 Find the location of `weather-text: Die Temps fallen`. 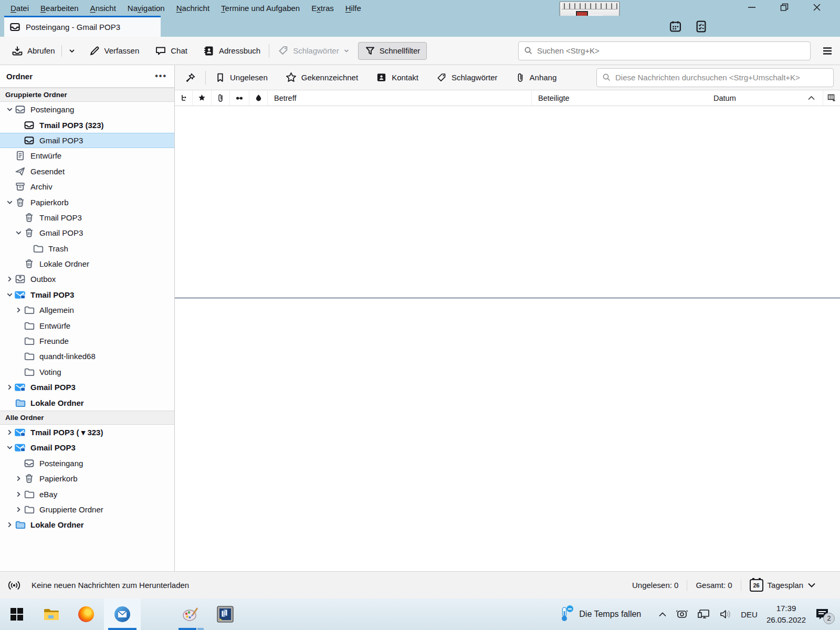

weather-text: Die Temps fallen is located at coordinates (610, 614).